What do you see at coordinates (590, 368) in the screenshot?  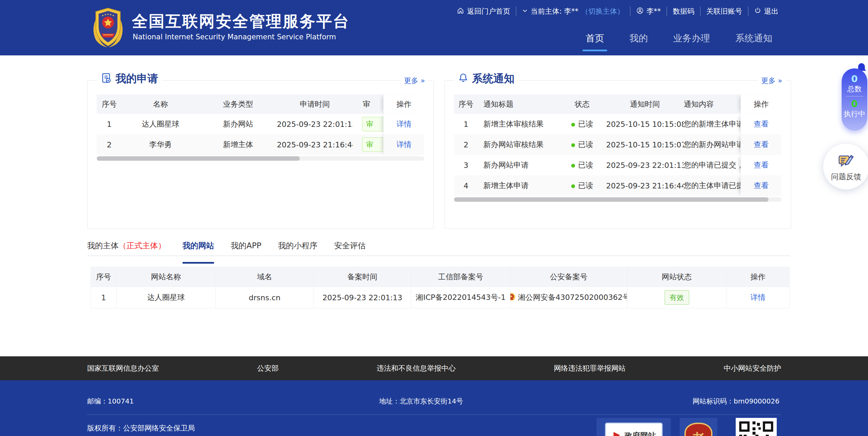 I see `footer-link-cybercrime-report: 网络违法犯罪举报网站` at bounding box center [590, 368].